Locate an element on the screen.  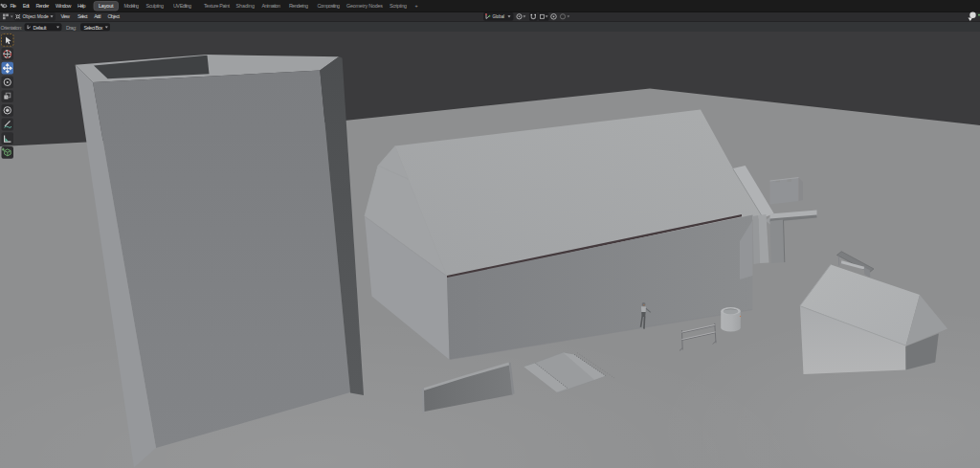
svg-text: Global is located at coordinates (500, 16).